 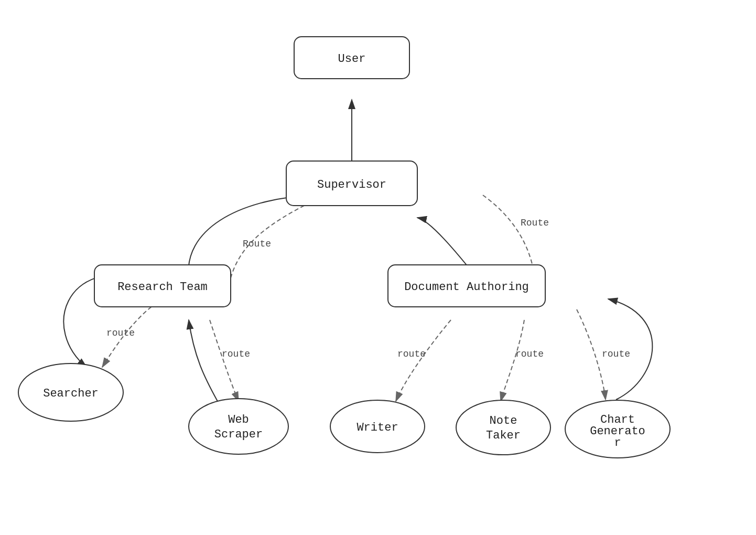 What do you see at coordinates (71, 393) in the screenshot?
I see `searcher-label: Searcher` at bounding box center [71, 393].